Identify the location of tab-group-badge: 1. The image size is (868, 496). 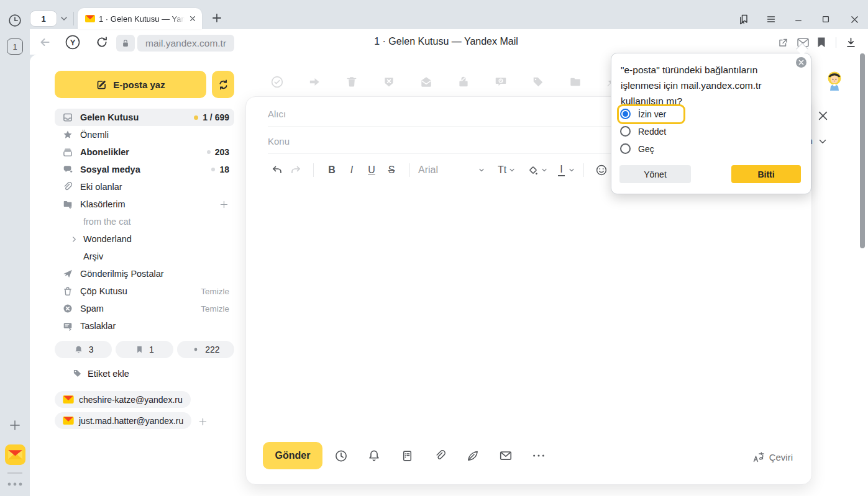
(43, 19).